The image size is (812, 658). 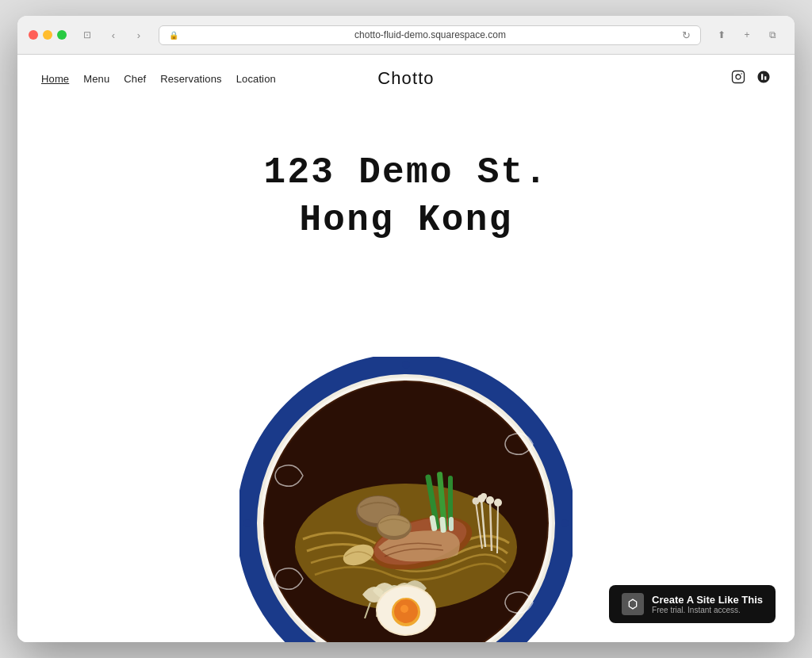 What do you see at coordinates (62, 35) in the screenshot?
I see `fullscreen-button` at bounding box center [62, 35].